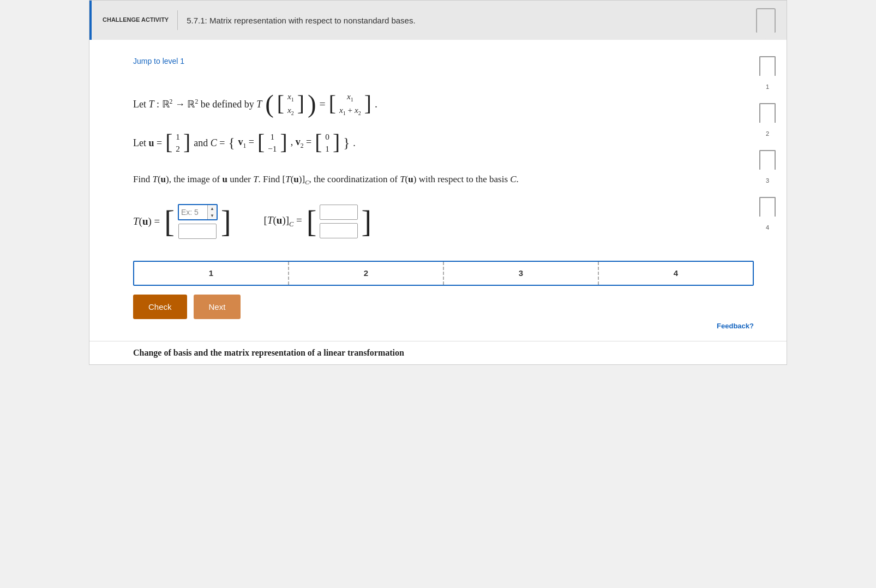  Describe the element at coordinates (226, 221) in the screenshot. I see `tu-right-bracket: ]` at that location.